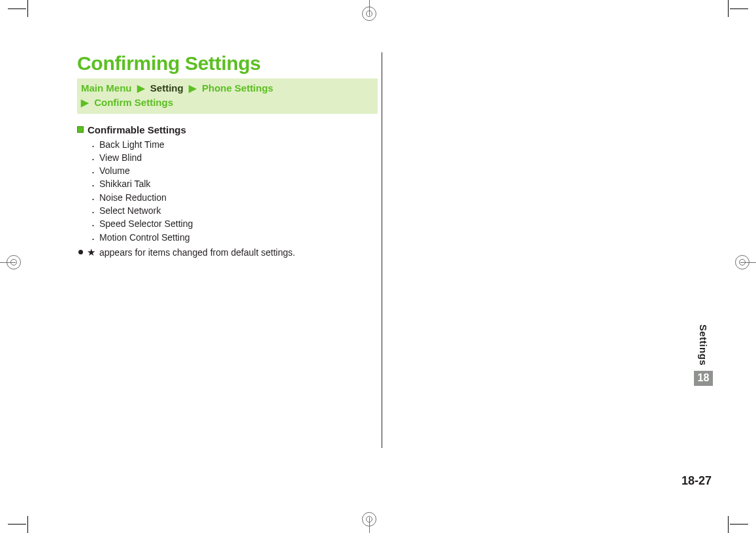  I want to click on list-item: Motion Control Setting, so click(227, 237).